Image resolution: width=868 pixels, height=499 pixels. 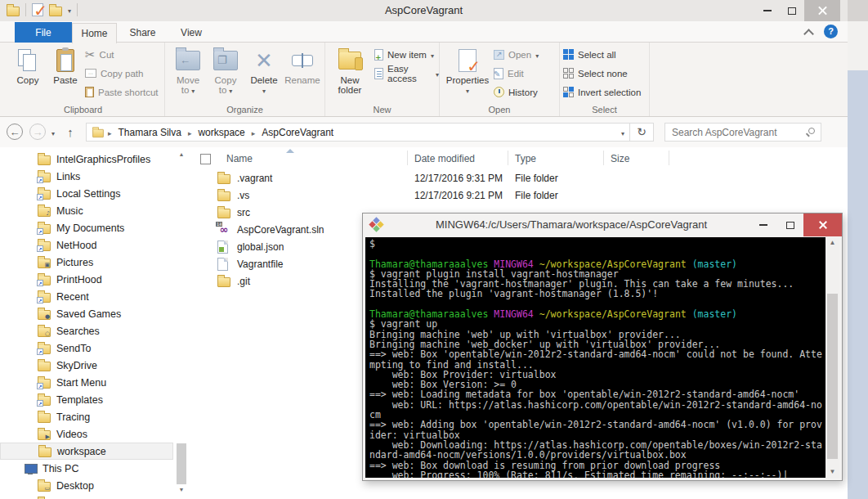 What do you see at coordinates (87, 497) in the screenshot?
I see `sidebar-item-documents: ≡Documents` at bounding box center [87, 497].